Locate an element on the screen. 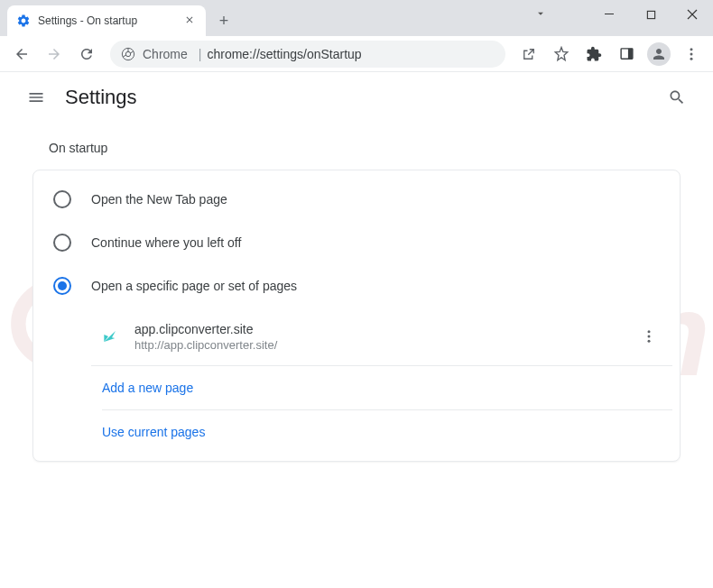 This screenshot has height=588, width=713. extensions-icon is located at coordinates (594, 54).